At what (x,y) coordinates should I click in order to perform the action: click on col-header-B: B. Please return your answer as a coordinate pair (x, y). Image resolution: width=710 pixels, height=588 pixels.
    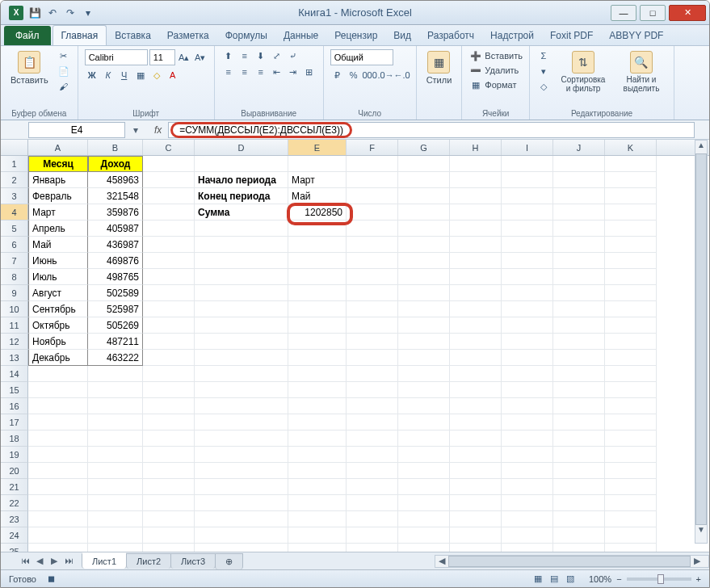
    Looking at the image, I should click on (116, 147).